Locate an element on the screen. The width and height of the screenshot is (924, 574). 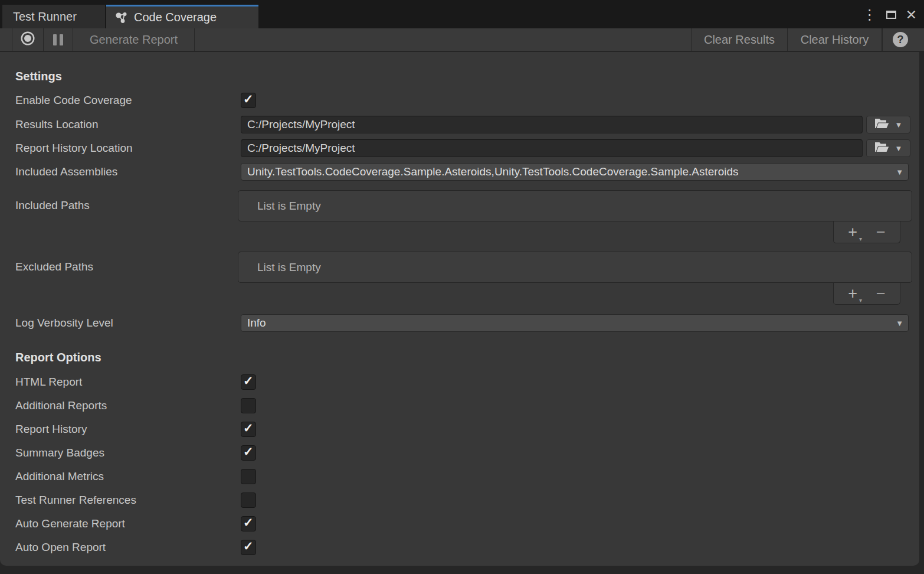
html-report-checkbox: ✓ is located at coordinates (248, 382).